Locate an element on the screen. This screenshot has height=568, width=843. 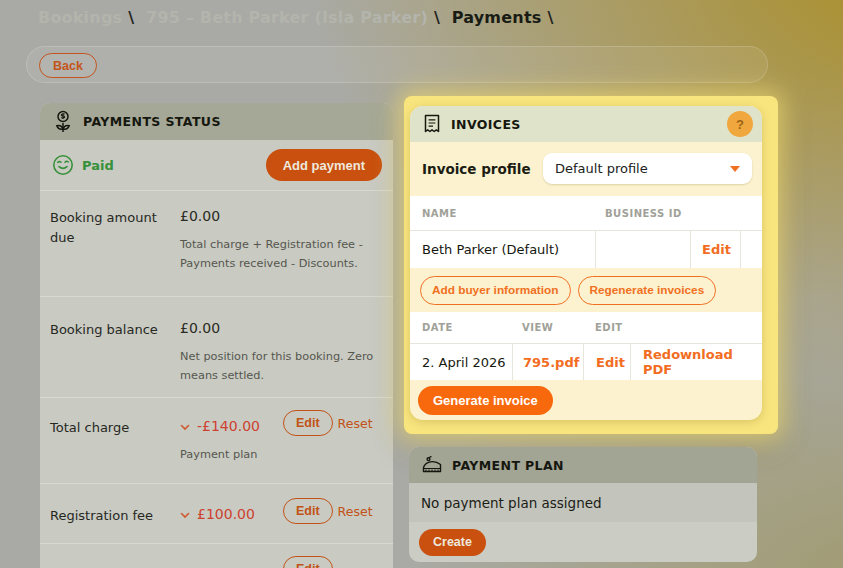
caret-down-icon is located at coordinates (735, 169).